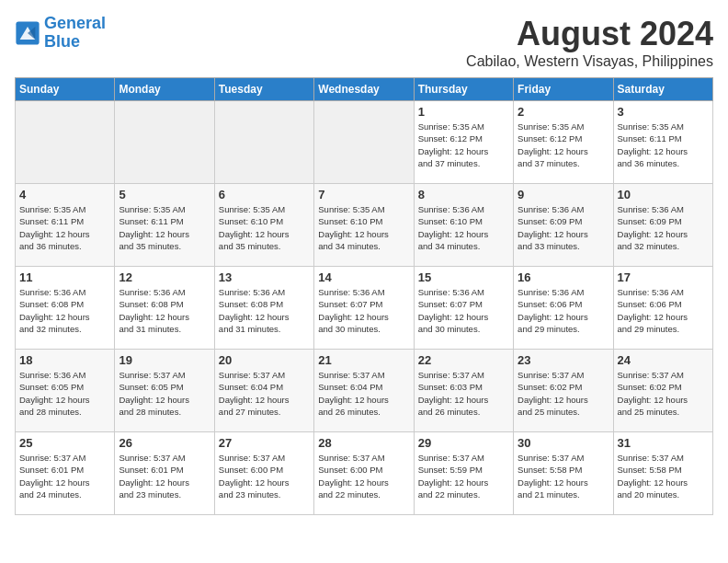 The width and height of the screenshot is (728, 563). I want to click on day-number: 14, so click(364, 278).